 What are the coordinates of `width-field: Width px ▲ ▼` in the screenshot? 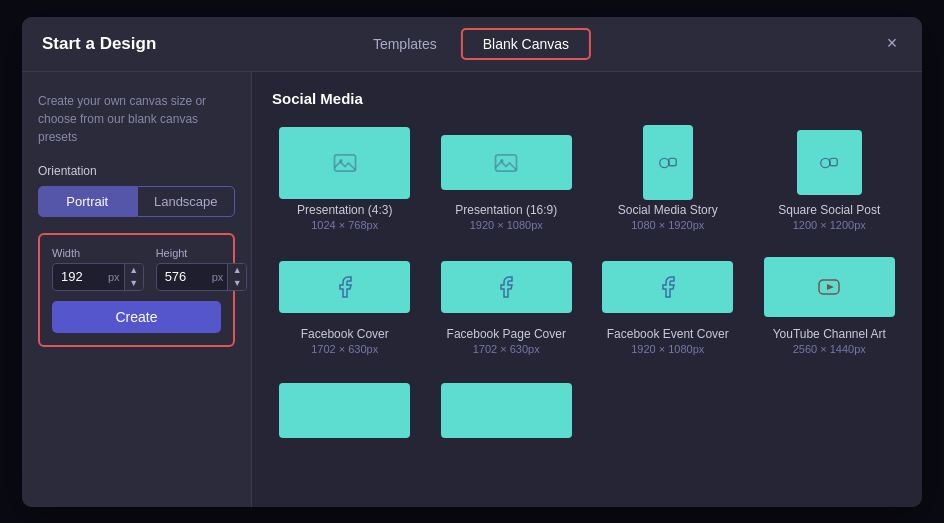 It's located at (98, 269).